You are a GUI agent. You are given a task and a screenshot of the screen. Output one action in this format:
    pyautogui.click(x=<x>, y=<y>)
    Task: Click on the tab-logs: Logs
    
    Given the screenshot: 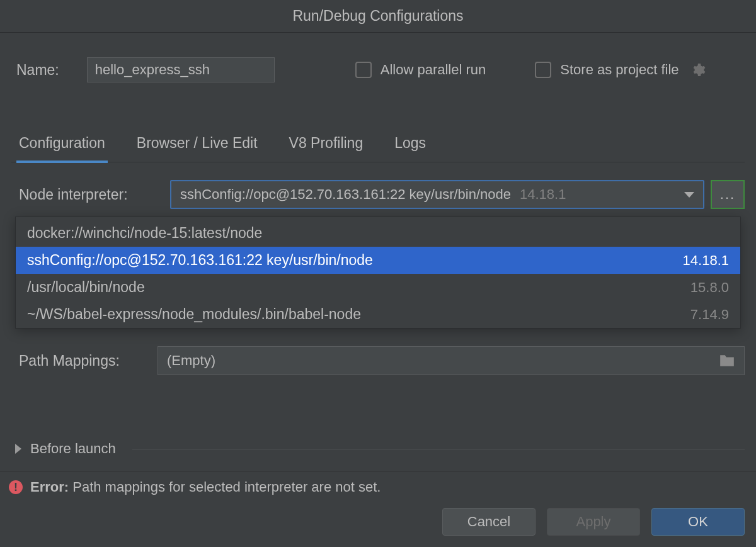 What is the action you would take?
    pyautogui.click(x=410, y=149)
    